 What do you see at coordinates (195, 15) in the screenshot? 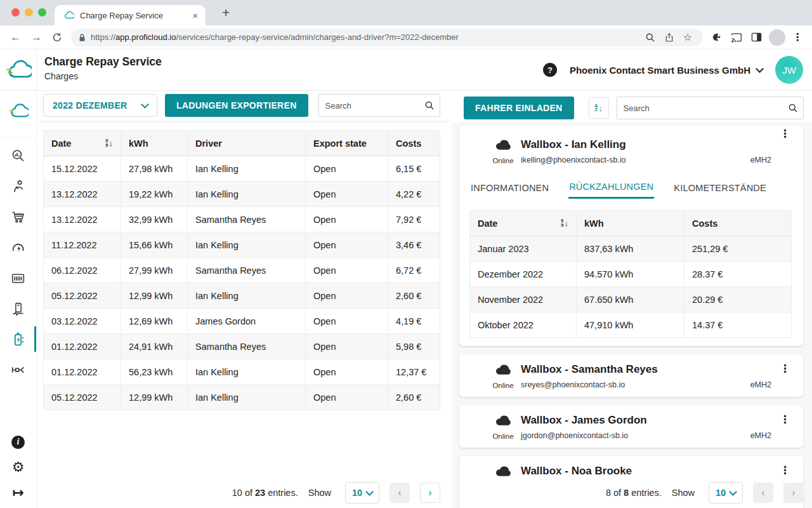
I see `tab-close-icon: ×` at bounding box center [195, 15].